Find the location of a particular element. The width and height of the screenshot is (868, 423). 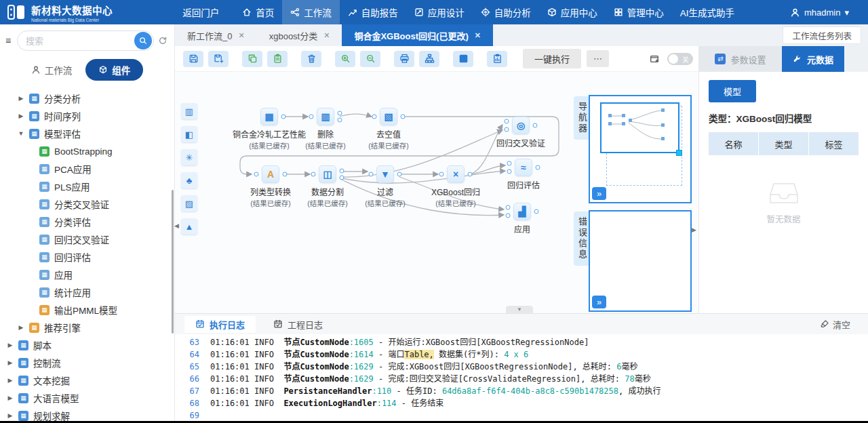

user-menu: mhadmin ▾ is located at coordinates (819, 12).